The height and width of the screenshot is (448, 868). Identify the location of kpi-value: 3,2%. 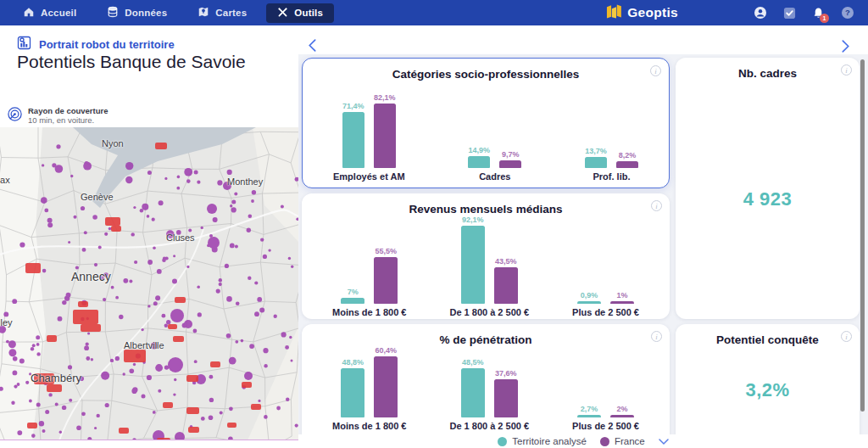
(767, 390).